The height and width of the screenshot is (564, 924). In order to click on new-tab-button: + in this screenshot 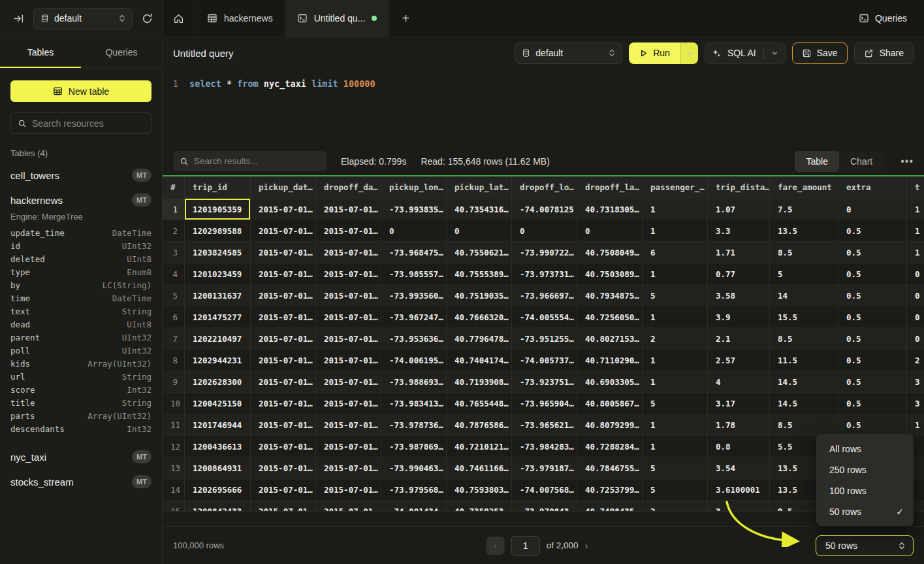, I will do `click(406, 18)`.